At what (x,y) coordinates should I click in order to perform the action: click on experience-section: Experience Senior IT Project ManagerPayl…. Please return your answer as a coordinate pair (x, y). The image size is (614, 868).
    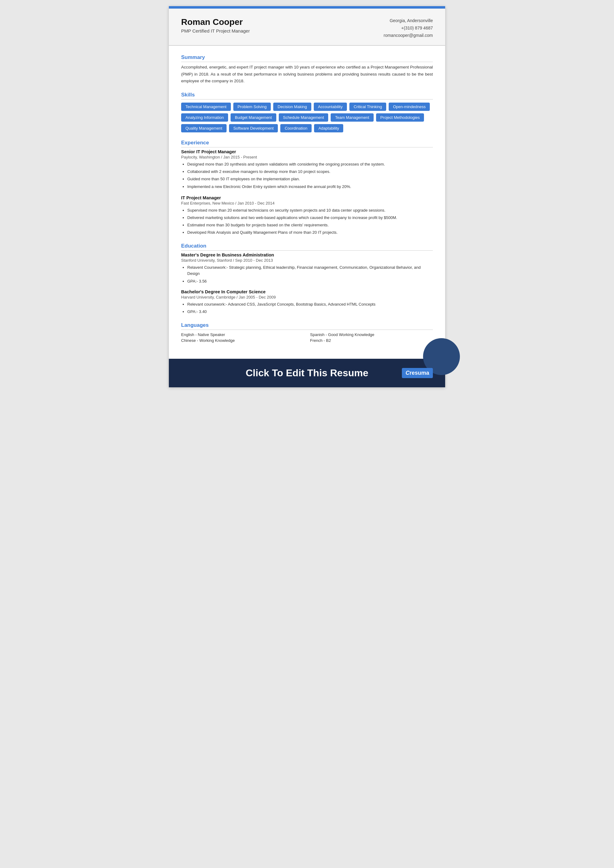
    Looking at the image, I should click on (307, 188).